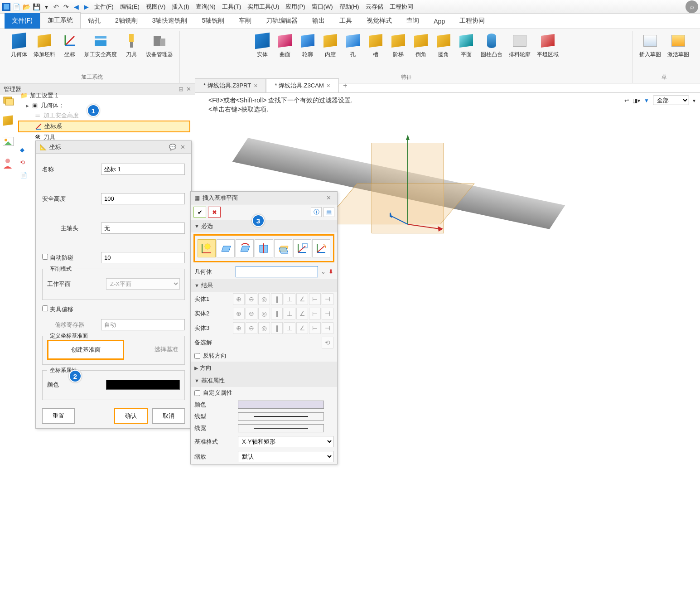  Describe the element at coordinates (44, 45) in the screenshot. I see `rb-stock: 添加坯料` at that location.